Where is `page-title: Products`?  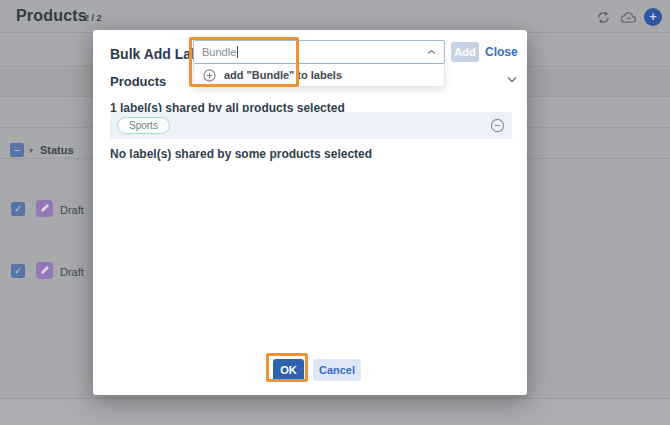 page-title: Products is located at coordinates (52, 16).